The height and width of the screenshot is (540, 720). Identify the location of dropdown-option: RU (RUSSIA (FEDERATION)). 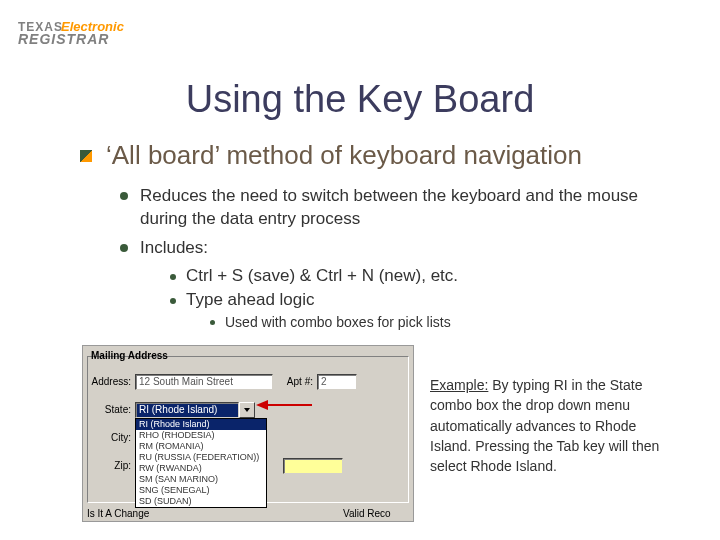
(201, 458).